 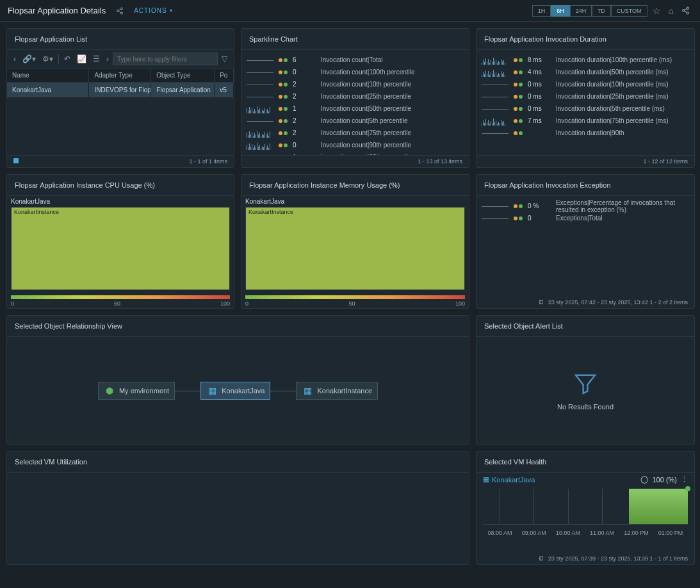 I want to click on spark-row: Invocation duration|90th, so click(x=585, y=133).